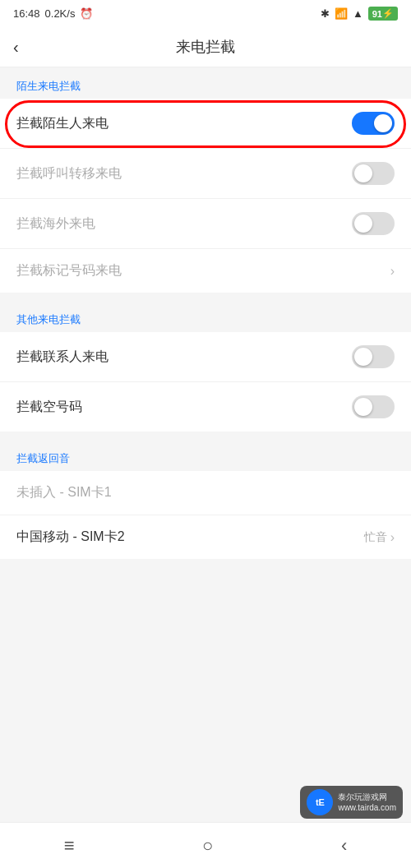  I want to click on block-marked-label: 拦截标记号码来电, so click(69, 271).